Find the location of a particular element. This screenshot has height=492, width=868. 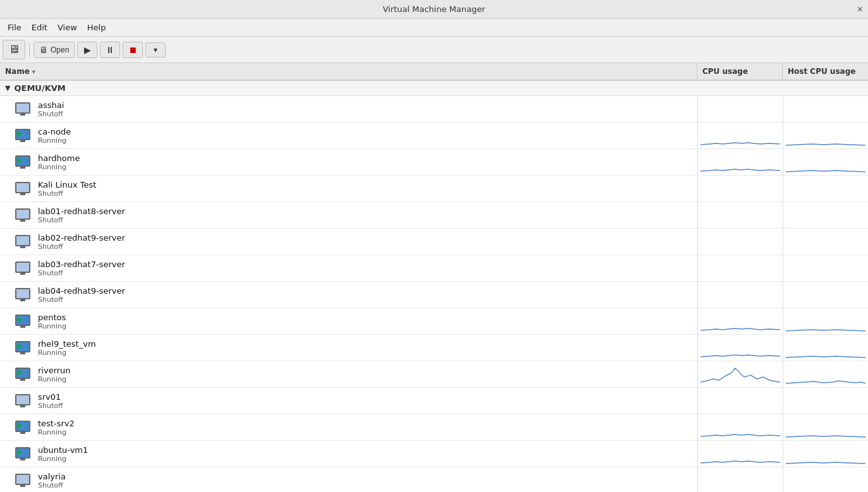

pause-icon: ⏸ is located at coordinates (110, 50).